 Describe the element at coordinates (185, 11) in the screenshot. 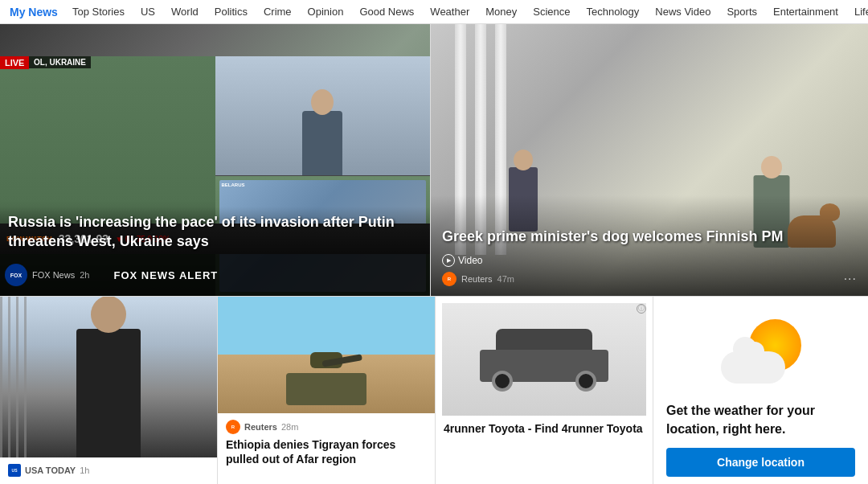

I see `nav-item-world: World` at that location.